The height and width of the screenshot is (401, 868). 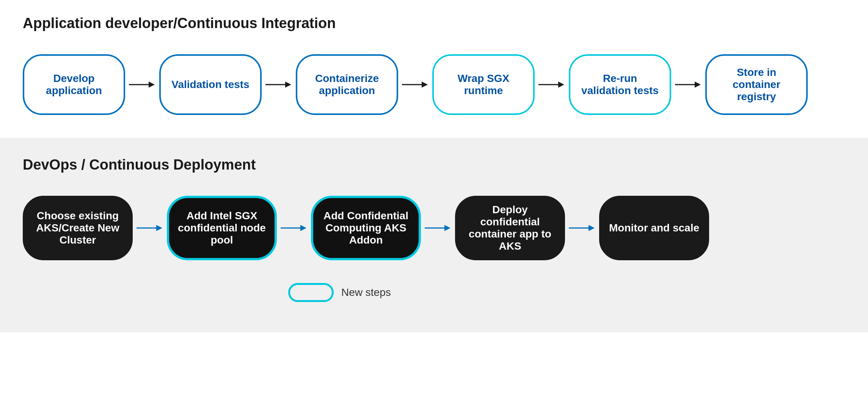 I want to click on node-choose-aks: Choose existing AKS/Create New Cluster, so click(x=78, y=228).